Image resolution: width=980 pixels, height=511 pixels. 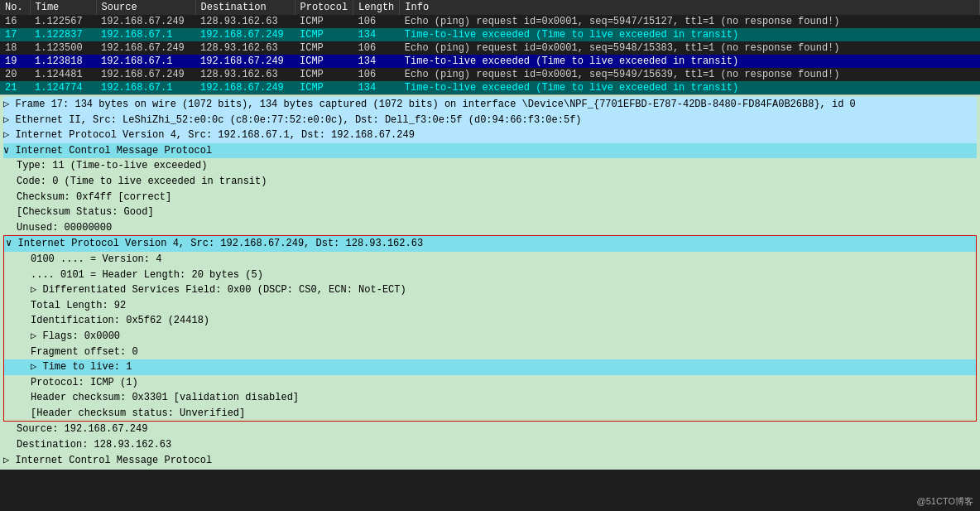 What do you see at coordinates (96, 259) in the screenshot?
I see `inner-ip-version-text: 0100 .... = Version: 4` at bounding box center [96, 259].